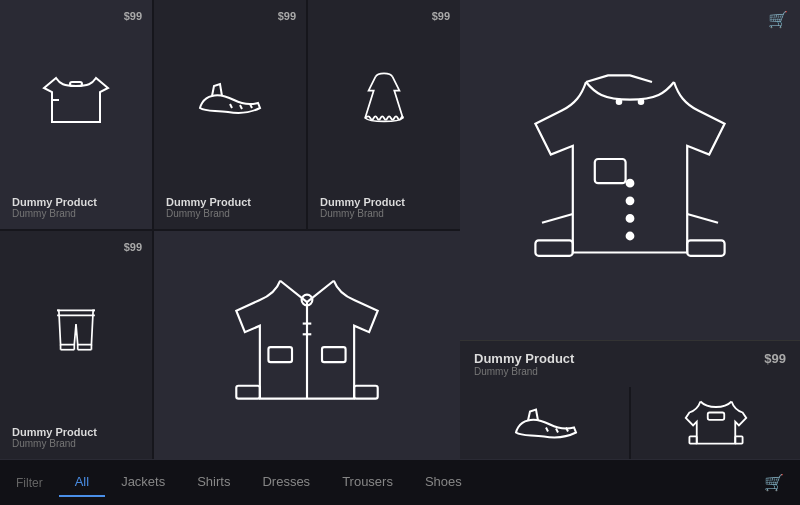 The image size is (800, 505). What do you see at coordinates (76, 346) in the screenshot?
I see `product-card-4: $99 Dummy Product` at bounding box center [76, 346].